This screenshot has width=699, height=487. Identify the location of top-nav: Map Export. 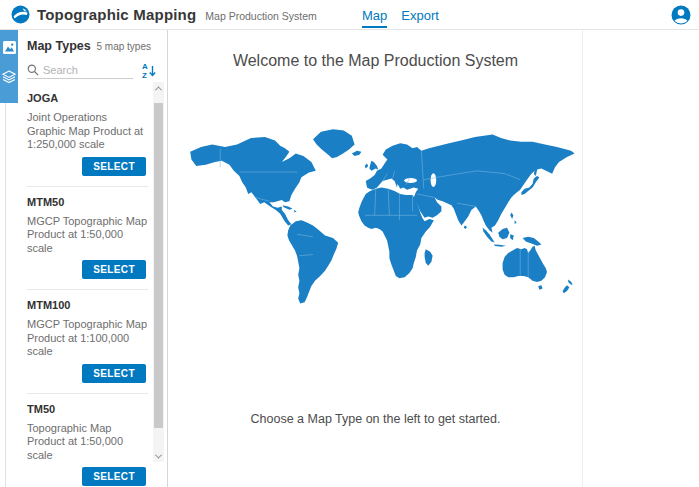
(400, 15).